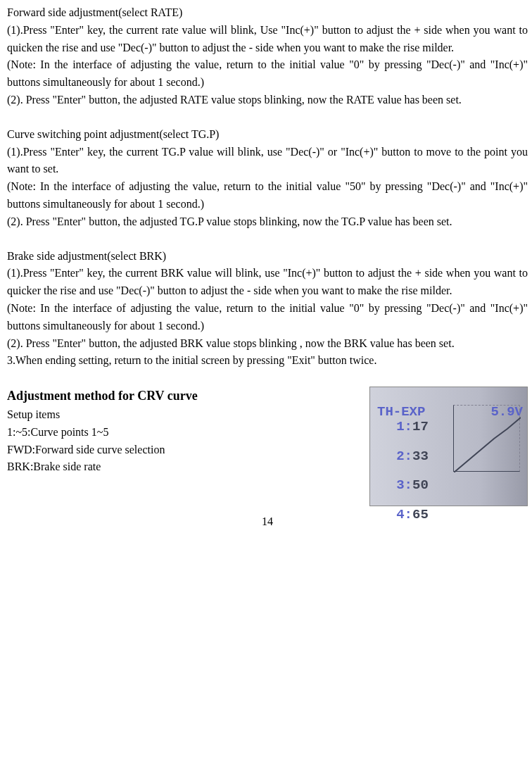  Describe the element at coordinates (395, 515) in the screenshot. I see `lcd-row-label: 4:` at that location.